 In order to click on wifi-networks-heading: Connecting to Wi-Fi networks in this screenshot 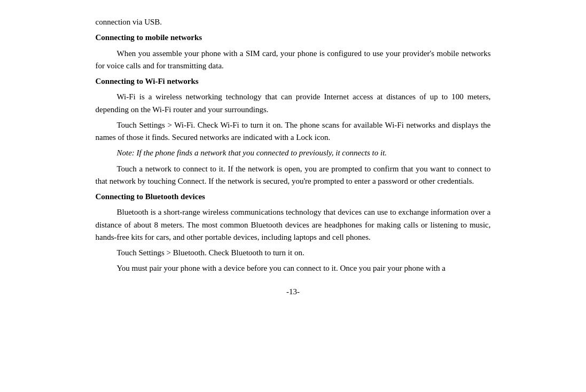, I will do `click(147, 81)`.